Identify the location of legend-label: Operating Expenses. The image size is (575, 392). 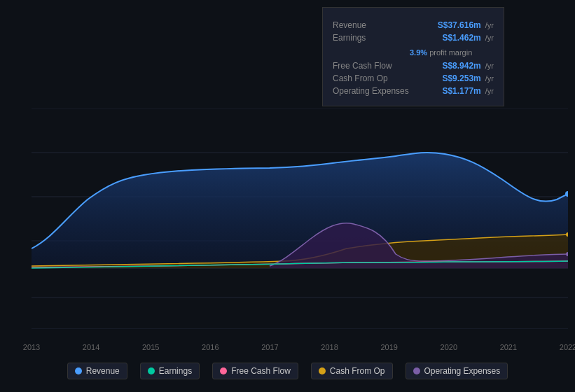
(462, 371).